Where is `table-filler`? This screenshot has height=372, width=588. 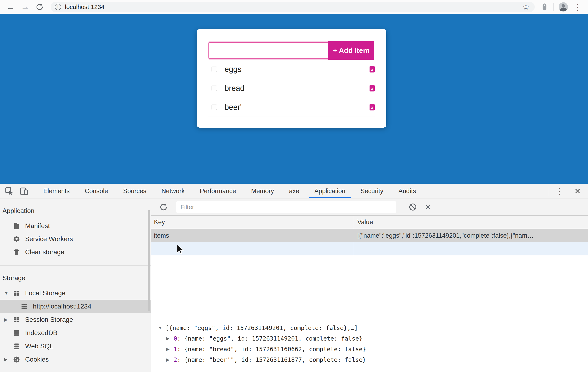 table-filler is located at coordinates (370, 287).